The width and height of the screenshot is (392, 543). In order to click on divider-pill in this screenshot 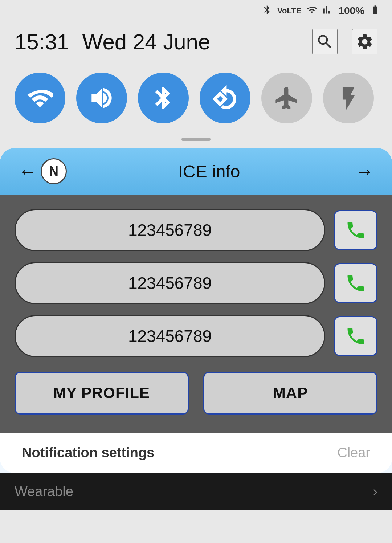, I will do `click(196, 139)`.